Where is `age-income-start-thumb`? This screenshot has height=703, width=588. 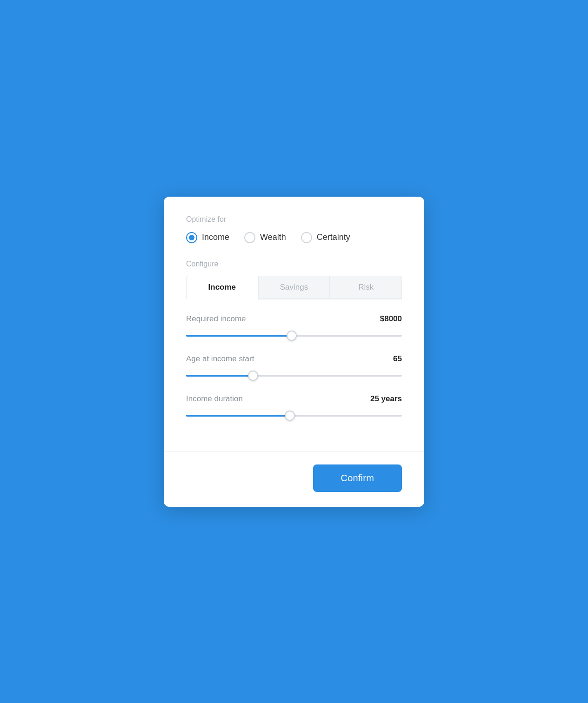 age-income-start-thumb is located at coordinates (253, 376).